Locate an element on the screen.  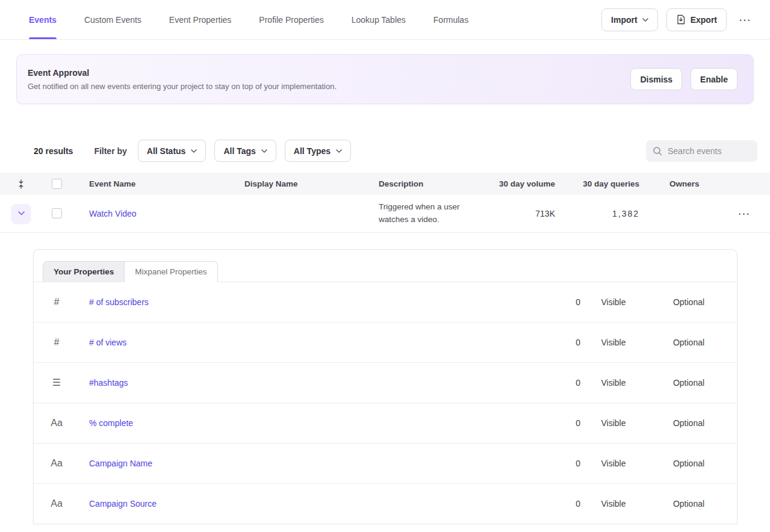
property-name-link: % complete is located at coordinates (111, 423).